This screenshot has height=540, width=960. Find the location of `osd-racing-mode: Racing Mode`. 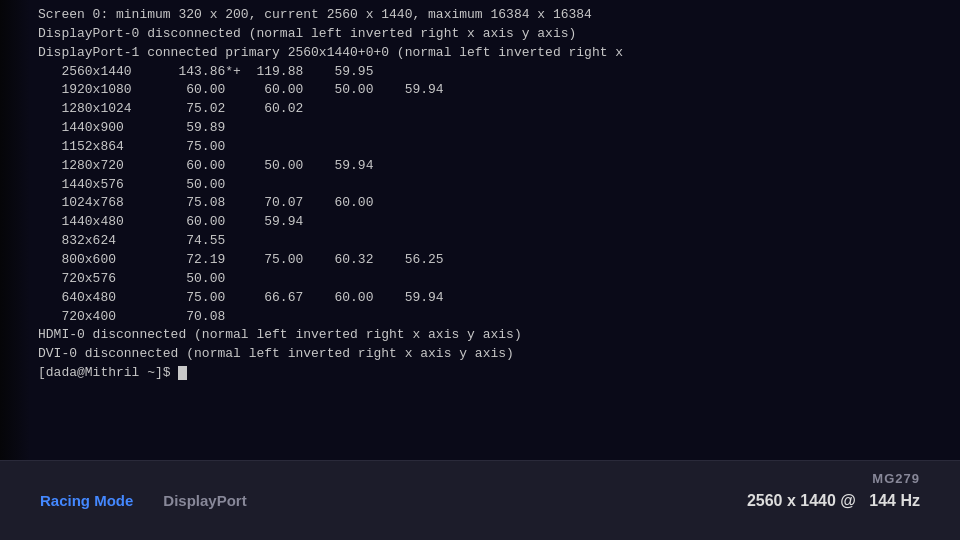

osd-racing-mode: Racing Mode is located at coordinates (86, 500).